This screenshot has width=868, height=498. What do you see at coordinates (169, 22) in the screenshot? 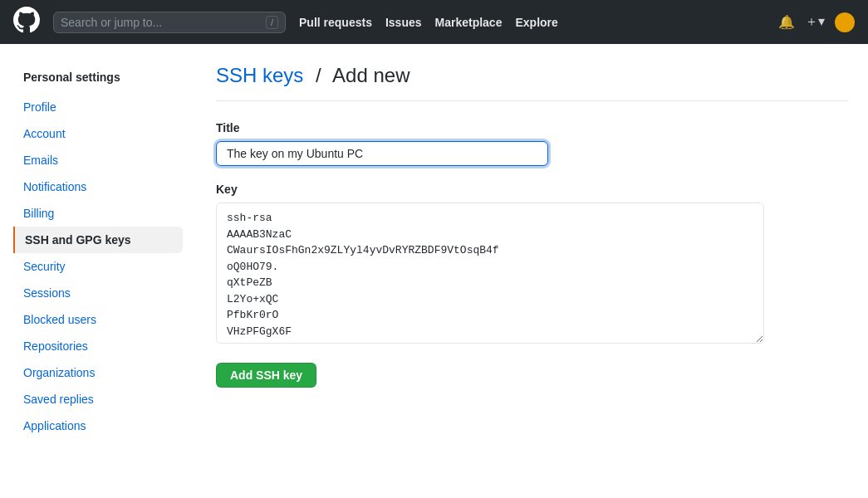
I see `search-box: /` at bounding box center [169, 22].